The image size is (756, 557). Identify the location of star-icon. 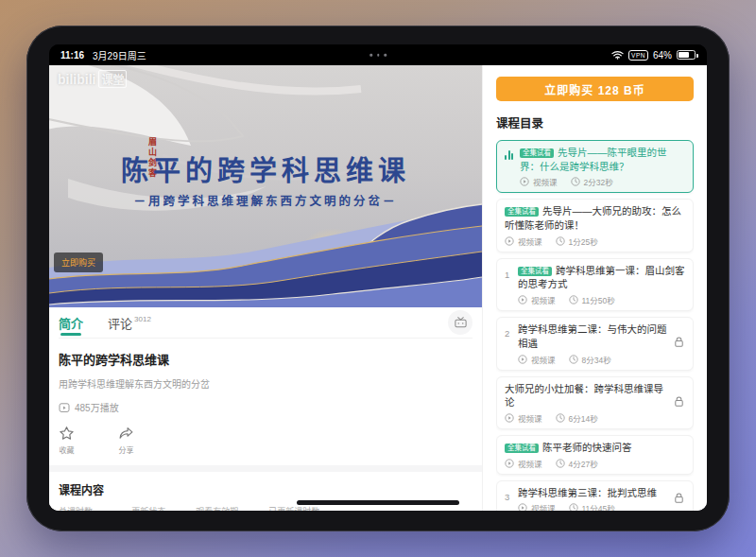
(66, 433).